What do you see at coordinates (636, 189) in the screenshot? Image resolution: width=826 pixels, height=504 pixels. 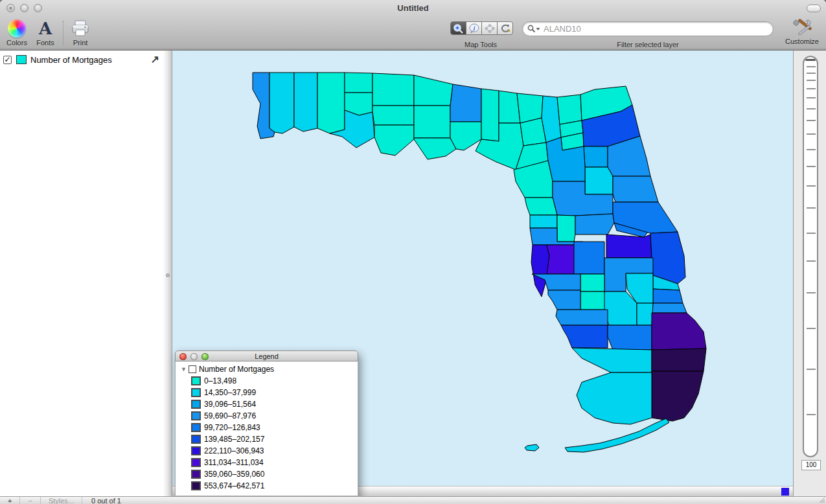 I see `county-flagler` at bounding box center [636, 189].